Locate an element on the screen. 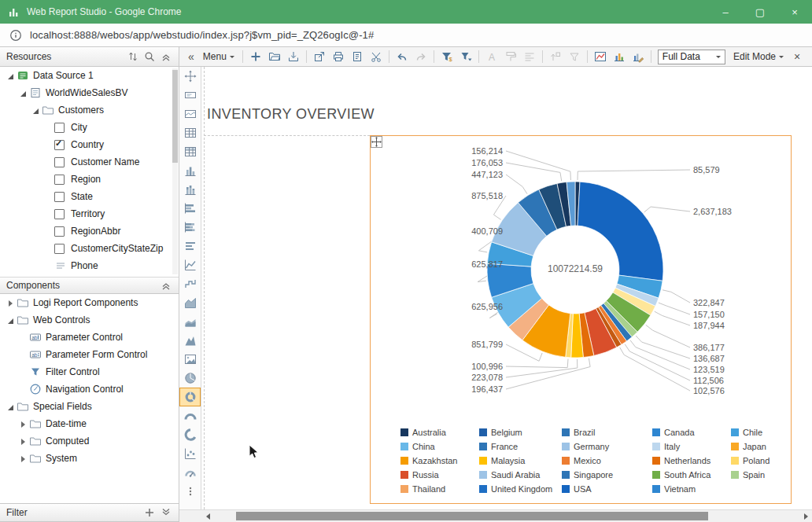 This screenshot has height=522, width=812. tree-item: Phone is located at coordinates (90, 266).